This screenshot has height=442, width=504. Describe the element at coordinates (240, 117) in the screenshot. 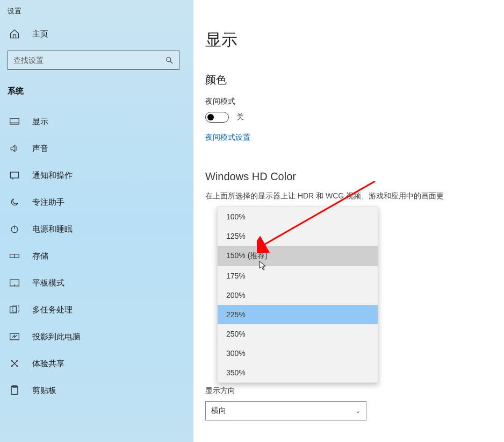

I see `night-mode-state: 关` at that location.